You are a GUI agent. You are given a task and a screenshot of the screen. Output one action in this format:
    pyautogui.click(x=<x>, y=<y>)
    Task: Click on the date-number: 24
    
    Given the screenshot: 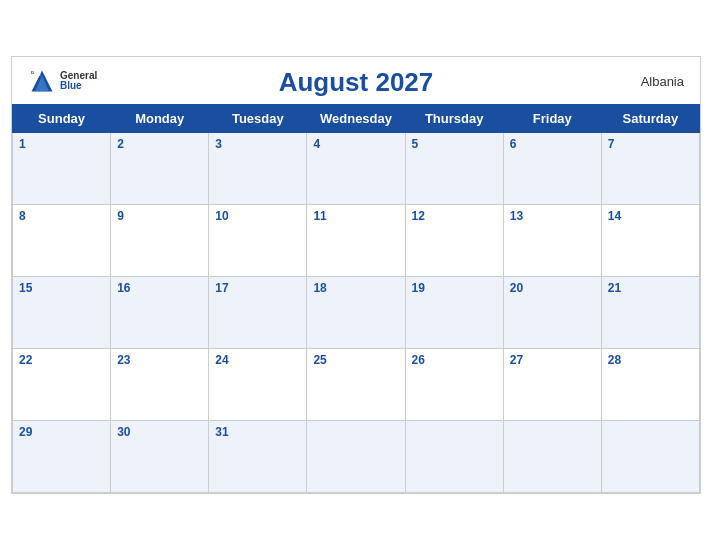 What is the action you would take?
    pyautogui.click(x=222, y=360)
    